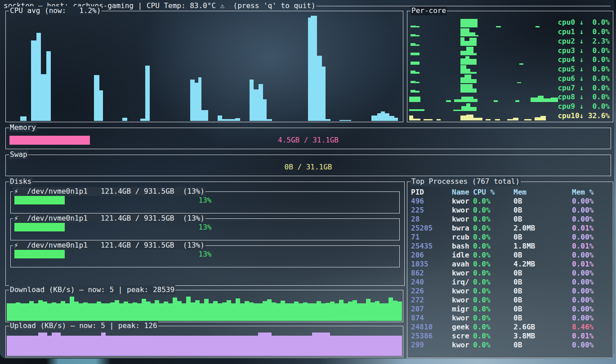 This screenshot has height=364, width=616. What do you see at coordinates (510, 255) in the screenshot?
I see `process-row: 206idle0.0%0B0.00%` at bounding box center [510, 255].